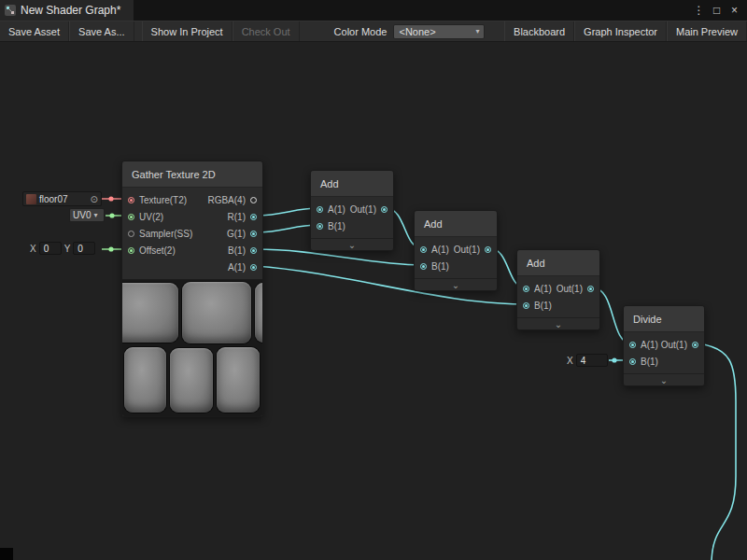 The height and width of the screenshot is (560, 747). I want to click on window-controls: ⋮ □ ×, so click(719, 10).